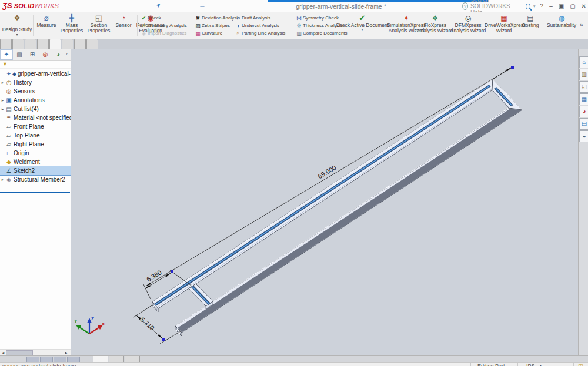  I want to click on restore-button: ▣, so click(561, 6).